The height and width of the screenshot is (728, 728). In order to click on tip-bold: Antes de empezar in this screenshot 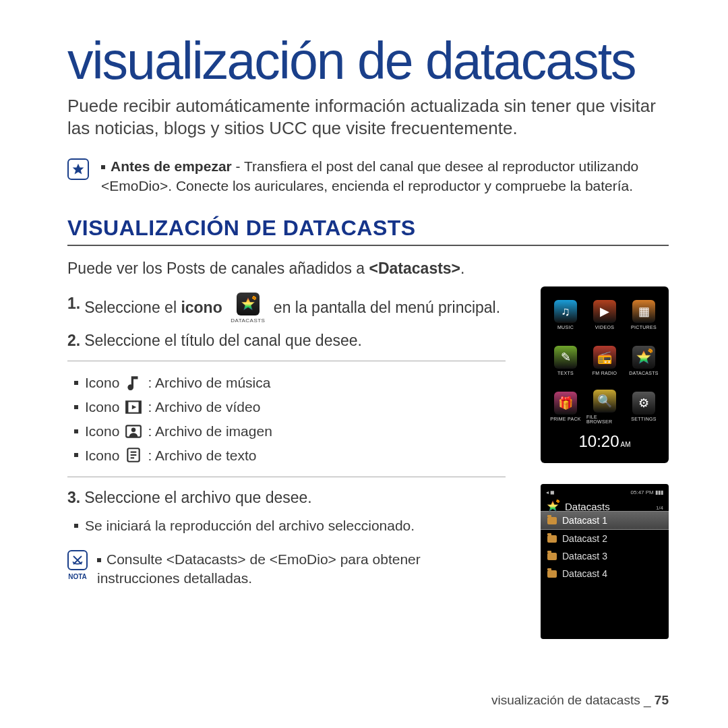, I will do `click(171, 166)`.